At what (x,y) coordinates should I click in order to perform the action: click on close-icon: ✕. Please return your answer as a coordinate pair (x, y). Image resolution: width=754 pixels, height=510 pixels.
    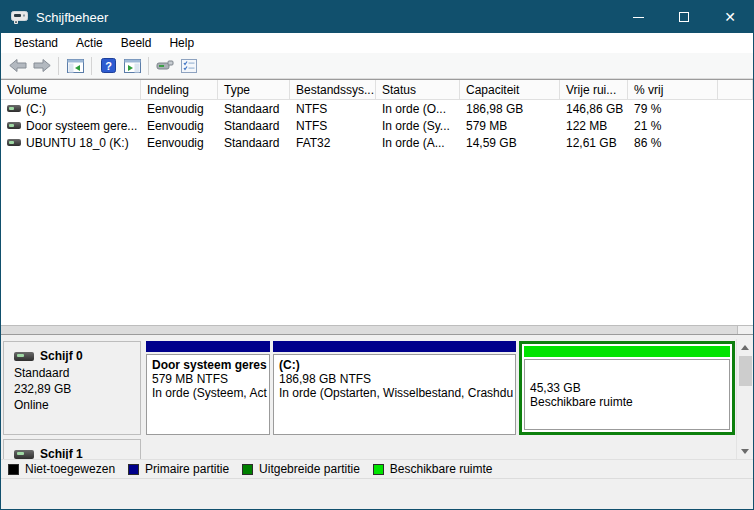
    Looking at the image, I should click on (730, 17).